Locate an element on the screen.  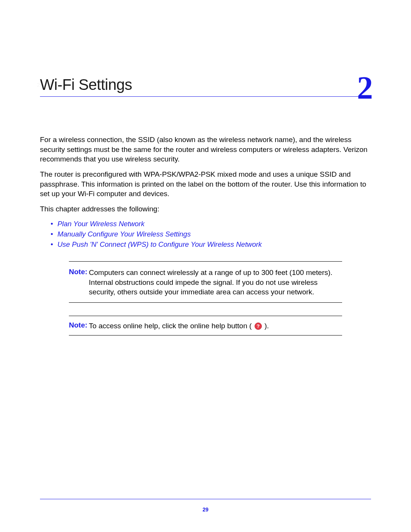
note-row: Note: To access online help, click the o… is located at coordinates (206, 326).